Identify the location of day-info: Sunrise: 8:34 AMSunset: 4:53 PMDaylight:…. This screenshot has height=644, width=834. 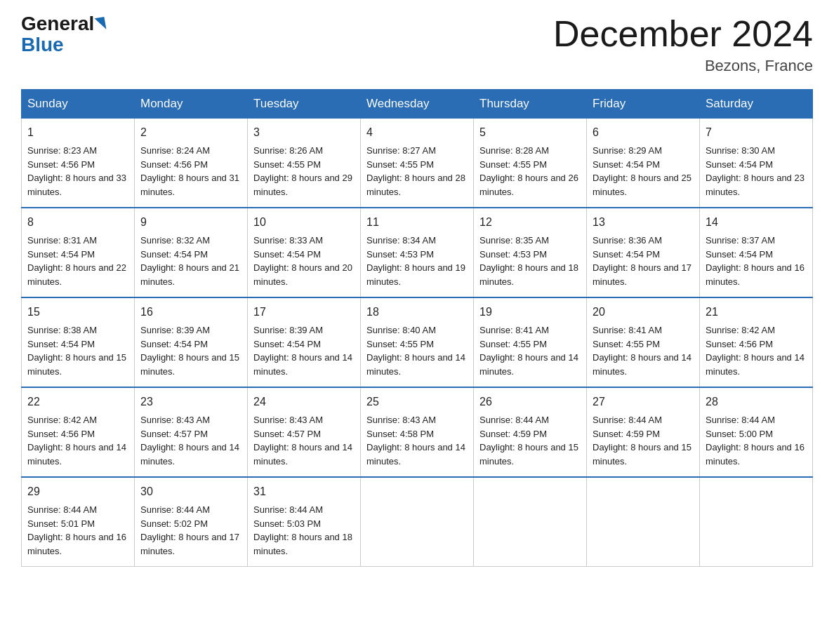
(416, 261).